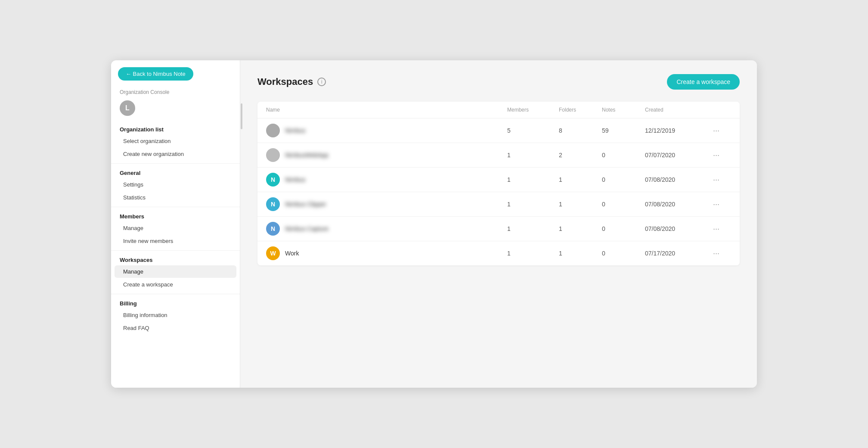 Image resolution: width=868 pixels, height=448 pixels. Describe the element at coordinates (387, 131) in the screenshot. I see `workspace-name-cell: Nimbus` at that location.